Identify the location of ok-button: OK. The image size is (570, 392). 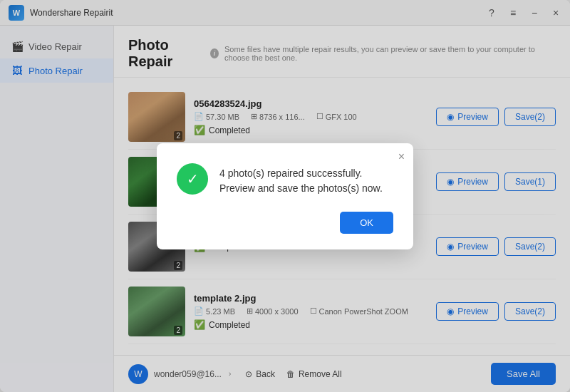
(366, 222).